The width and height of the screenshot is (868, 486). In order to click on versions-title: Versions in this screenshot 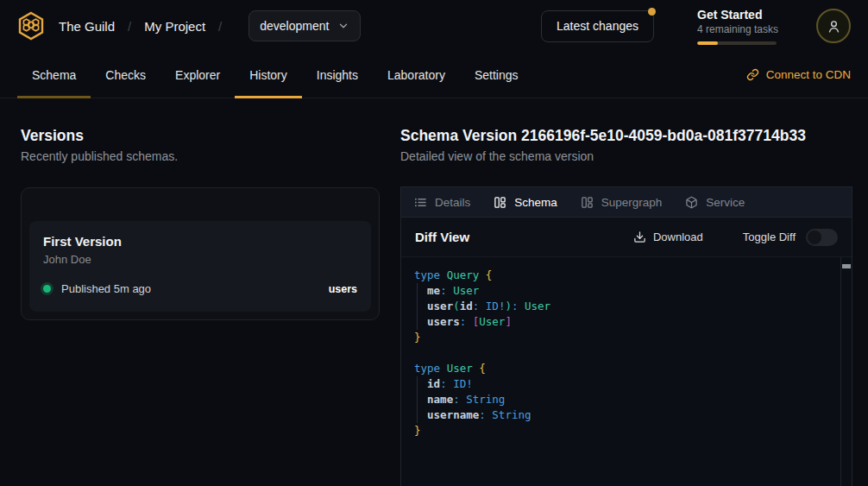, I will do `click(200, 136)`.